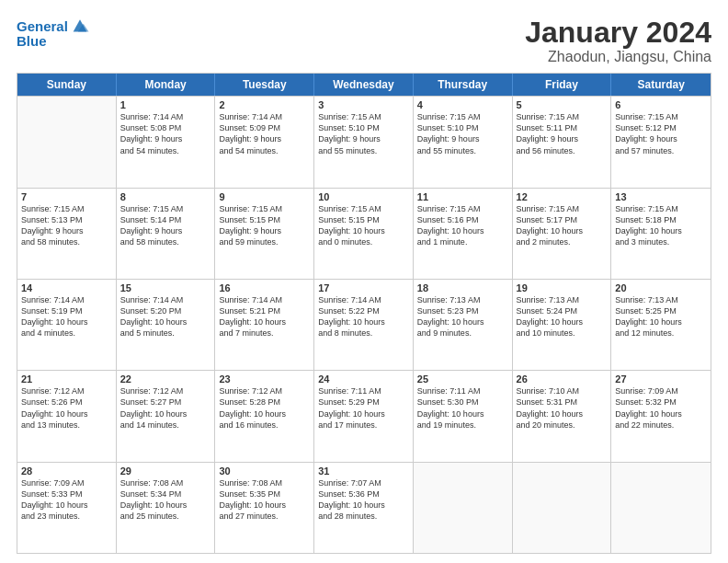  I want to click on calendar-cell: 10Sunrise: 7:15 AM Sunset: 5:15 PM Dayli…, so click(364, 234).